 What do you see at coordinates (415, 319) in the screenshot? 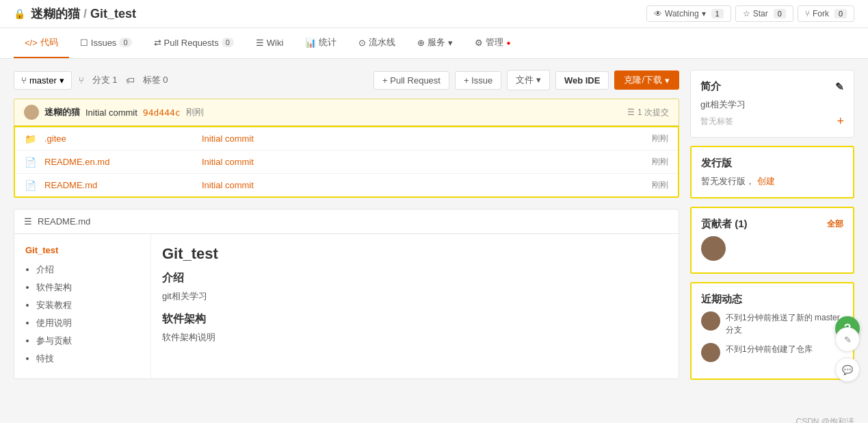
I see `readme-section-arch: 软件架构` at bounding box center [415, 319].